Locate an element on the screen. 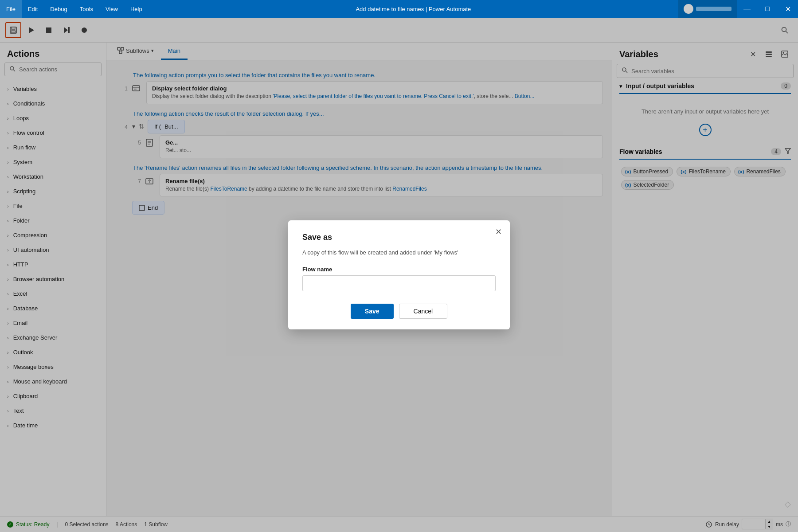  dialog-save-button: Save is located at coordinates (372, 311).